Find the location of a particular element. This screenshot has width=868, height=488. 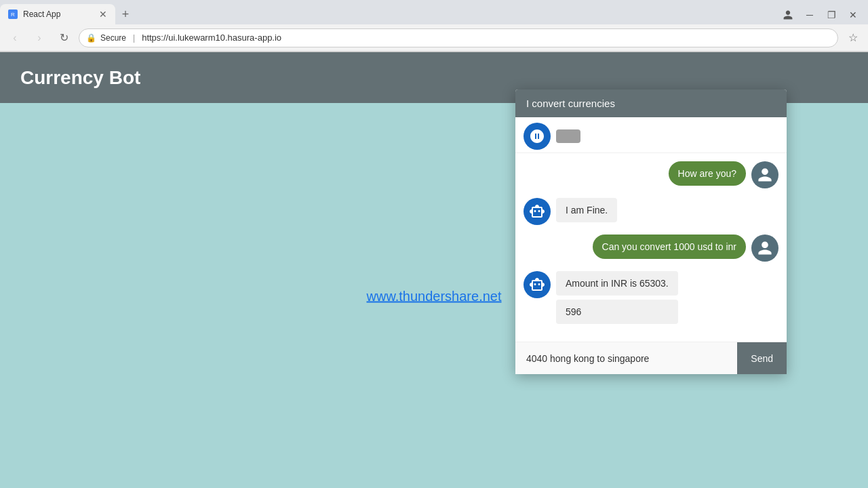

bot-message: 596 is located at coordinates (617, 312).